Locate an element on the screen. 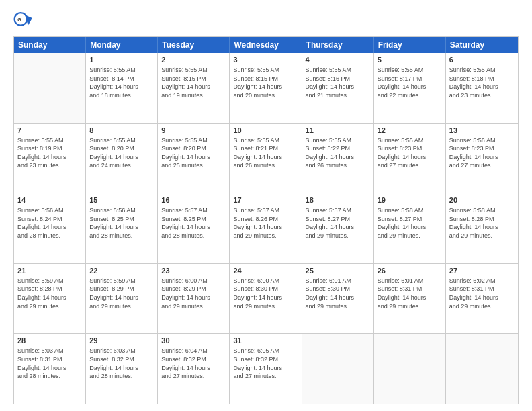 The width and height of the screenshot is (532, 411). header: G is located at coordinates (266, 20).